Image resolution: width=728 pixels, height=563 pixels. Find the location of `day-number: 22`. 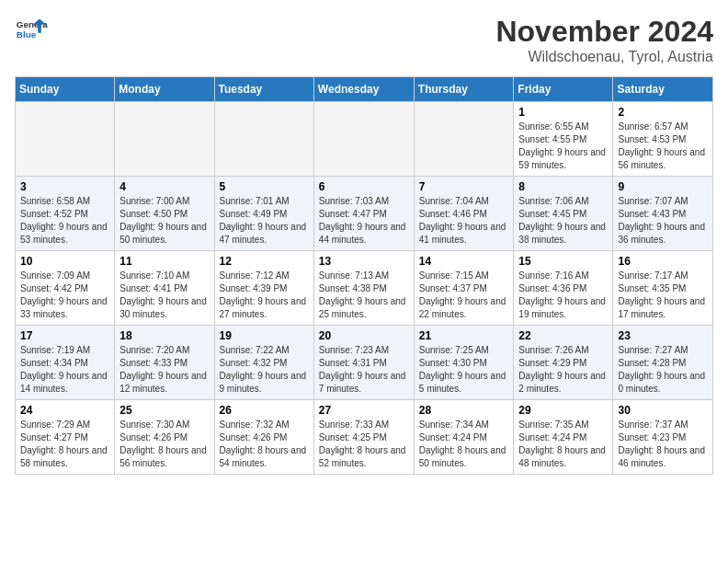

day-number: 22 is located at coordinates (563, 336).